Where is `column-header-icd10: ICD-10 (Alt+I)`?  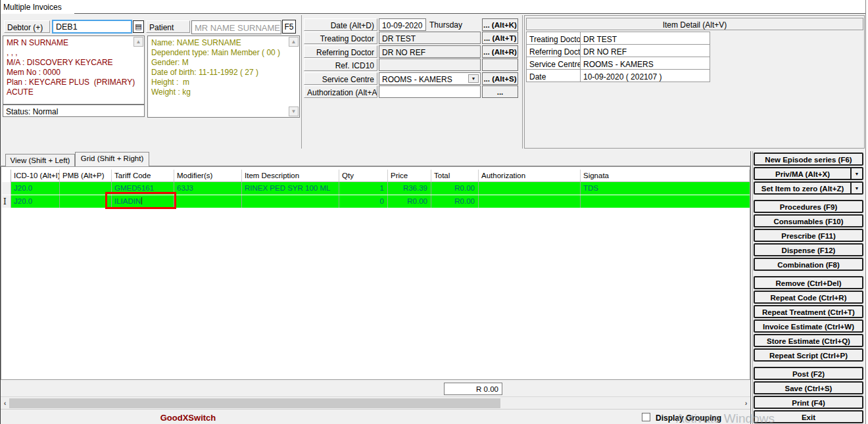
column-header-icd10: ICD-10 (Alt+I) is located at coordinates (36, 176).